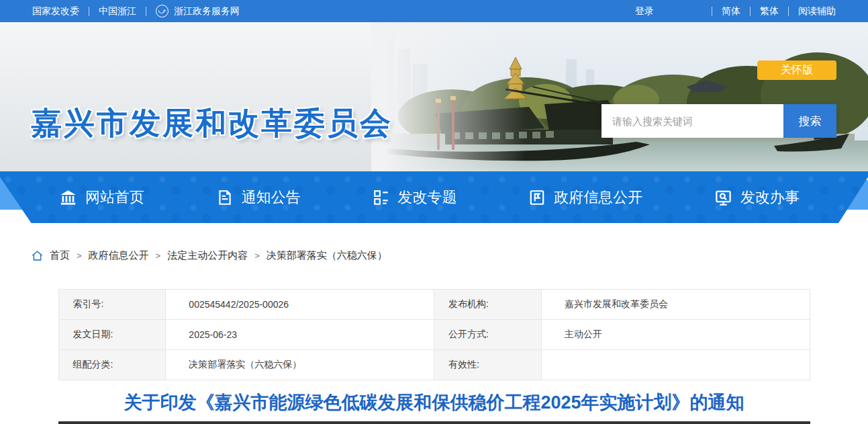 Image resolution: width=868 pixels, height=424 pixels. What do you see at coordinates (488, 366) in the screenshot?
I see `meta-label-validity: 有效性:` at bounding box center [488, 366].